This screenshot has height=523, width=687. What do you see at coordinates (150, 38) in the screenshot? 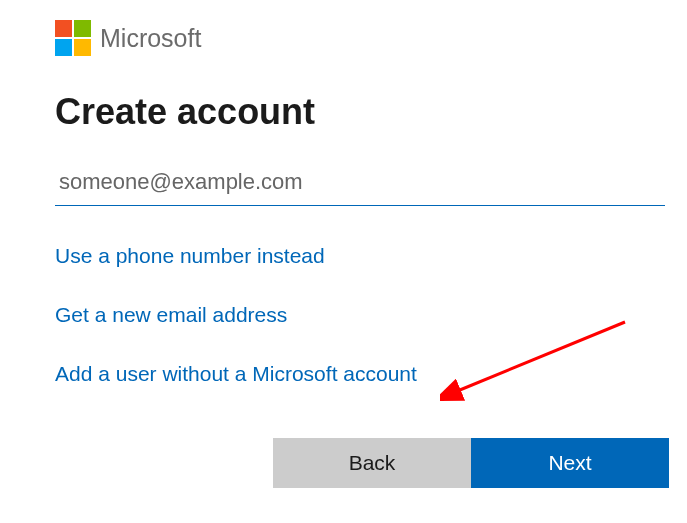
I see `brand-name: Microsoft` at bounding box center [150, 38].